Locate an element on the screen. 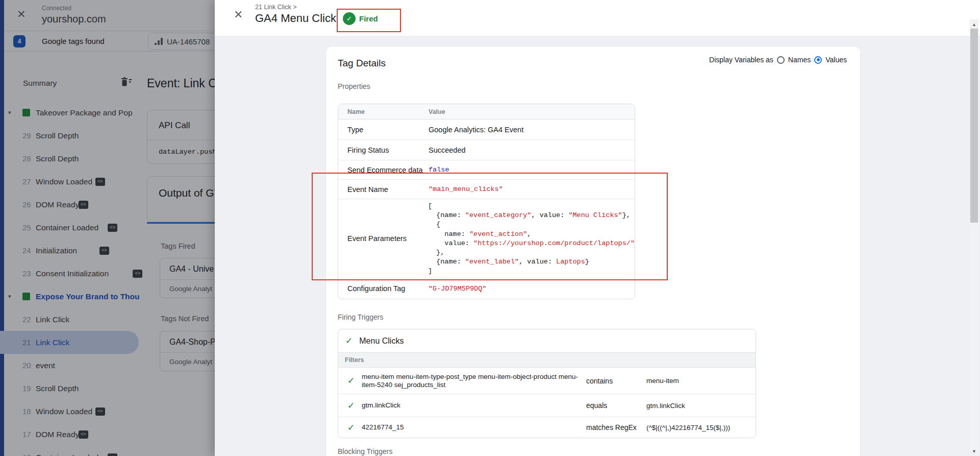  tag-details-heading: Tag Details is located at coordinates (362, 63).